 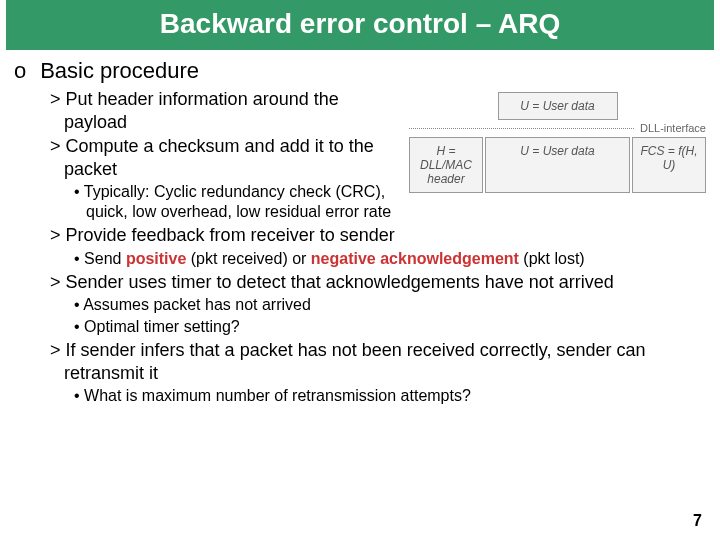 I want to click on sub-text-end: (pkt lost), so click(x=552, y=258).